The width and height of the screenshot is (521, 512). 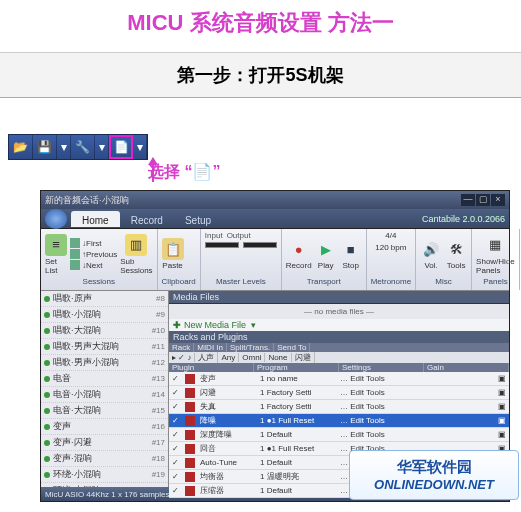 What do you see at coordinates (104, 315) in the screenshot?
I see `sidebar-item: 唱歌·小混响#9` at bounding box center [104, 315].